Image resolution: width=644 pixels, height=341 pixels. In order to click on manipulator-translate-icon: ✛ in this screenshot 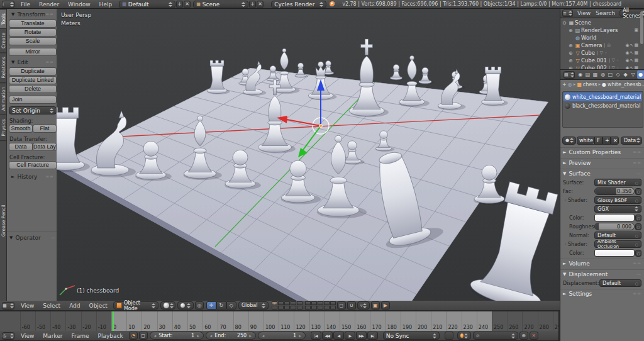, I will do `click(211, 306)`.